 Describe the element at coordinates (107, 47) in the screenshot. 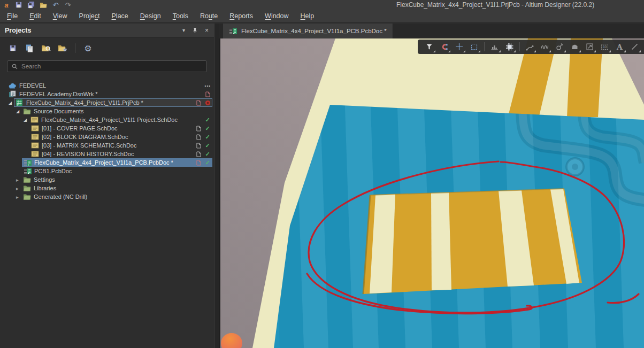

I see `projects-panel-toolbar: ⚙` at that location.